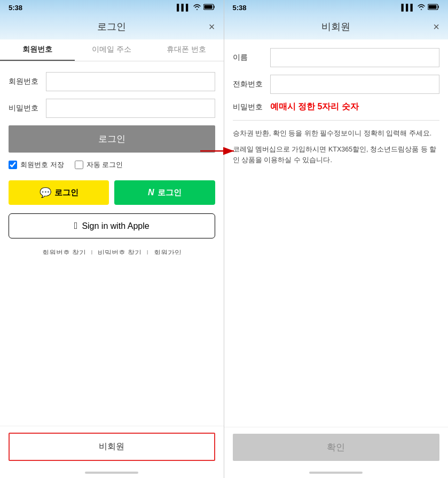 This screenshot has width=448, height=478. Describe the element at coordinates (112, 108) in the screenshot. I see `password-row: 비밀번호` at that location.